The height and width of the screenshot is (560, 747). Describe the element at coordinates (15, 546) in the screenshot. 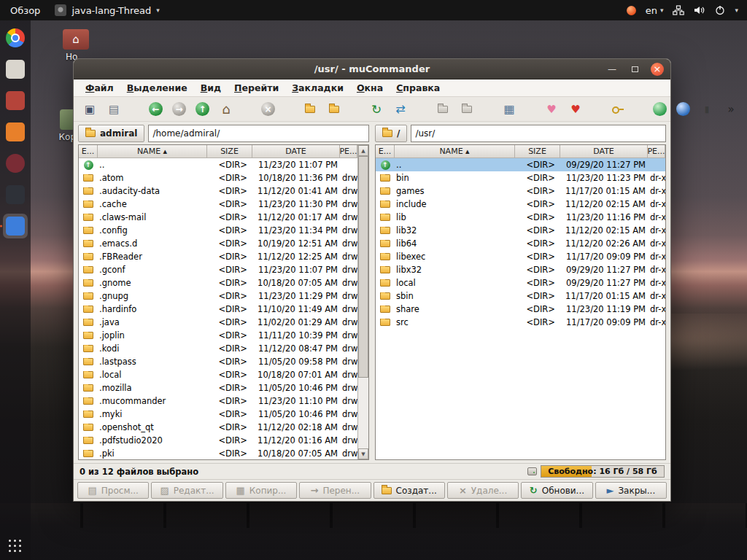

I see `show-applications-button` at that location.